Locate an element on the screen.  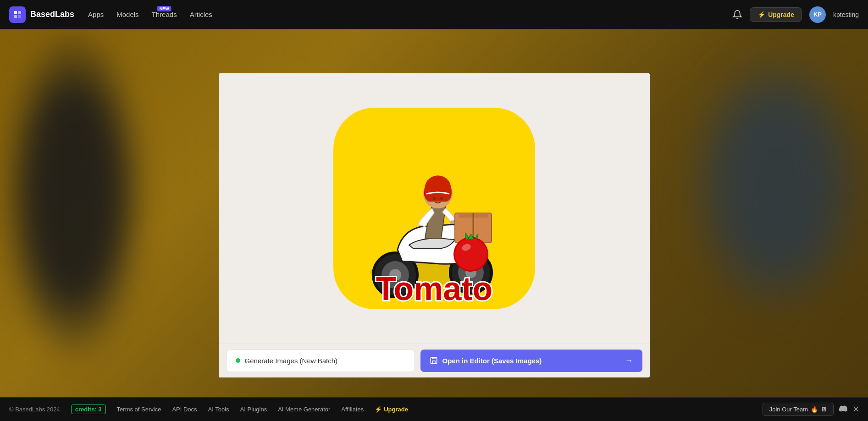
bg-element-left is located at coordinates (73, 195).